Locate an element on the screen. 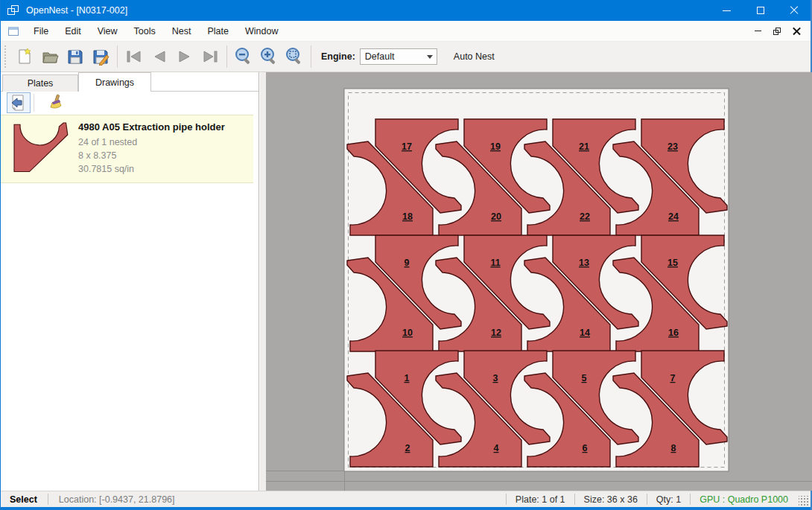 The height and width of the screenshot is (510, 812). go-next-icon is located at coordinates (185, 57).